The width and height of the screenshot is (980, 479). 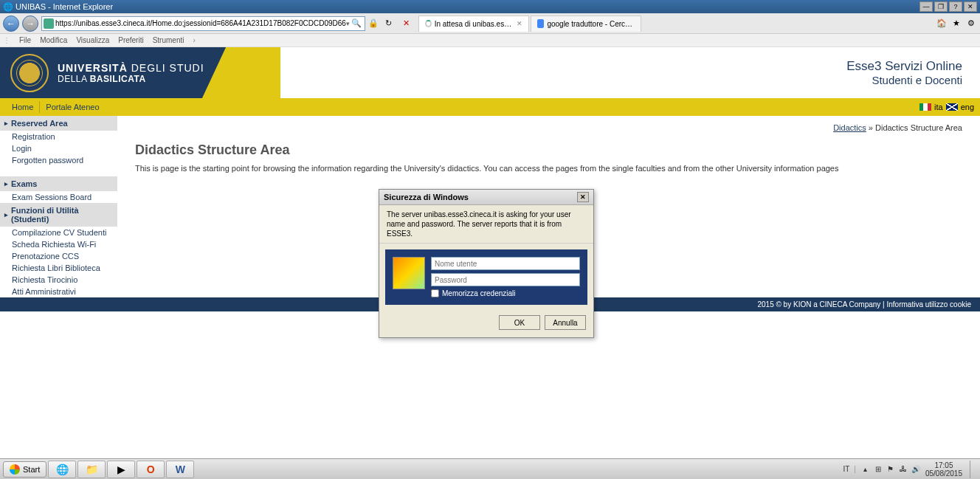 I want to click on tab-bar: In attesa di unibas.esse3.cin... ✕ googl…, so click(x=529, y=24).